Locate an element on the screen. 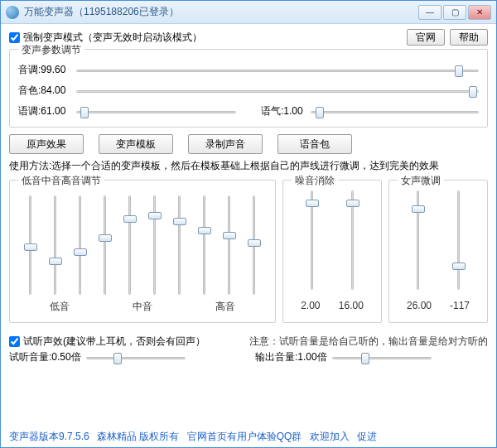 The width and height of the screenshot is (497, 448). noise-val-1: 2.00 is located at coordinates (310, 306).